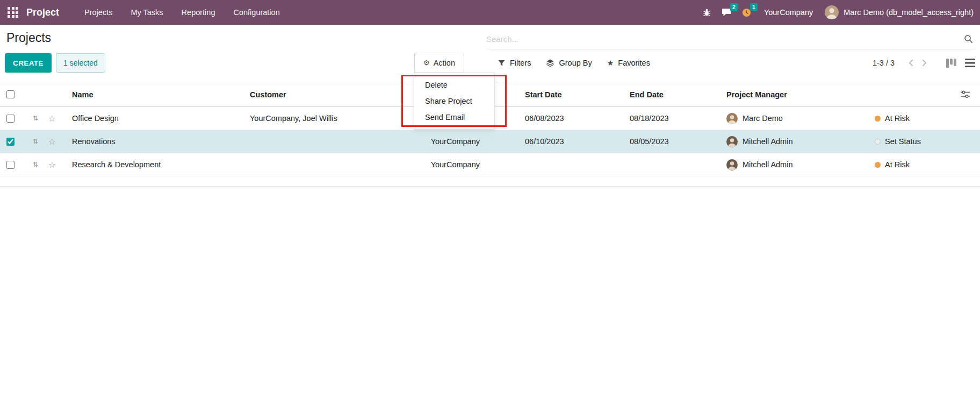 The image size is (980, 420). Describe the element at coordinates (754, 8) in the screenshot. I see `activities-badge: 1` at that location.